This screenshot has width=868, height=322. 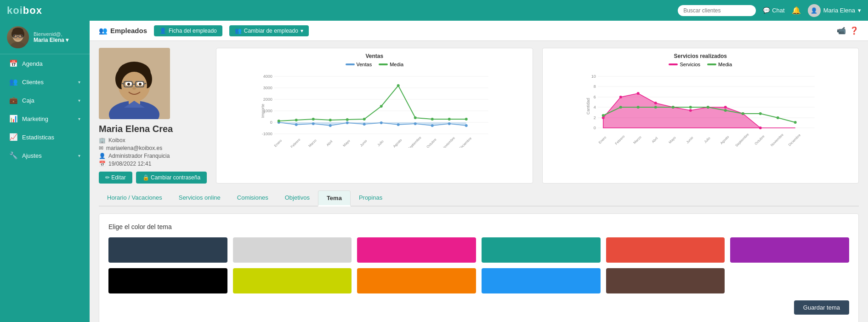 I want to click on servicios-media-legend: Media, so click(x=720, y=64).